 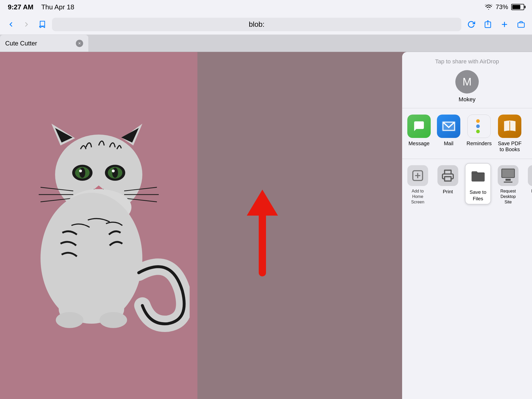 What do you see at coordinates (488, 24) in the screenshot?
I see `share-button` at bounding box center [488, 24].